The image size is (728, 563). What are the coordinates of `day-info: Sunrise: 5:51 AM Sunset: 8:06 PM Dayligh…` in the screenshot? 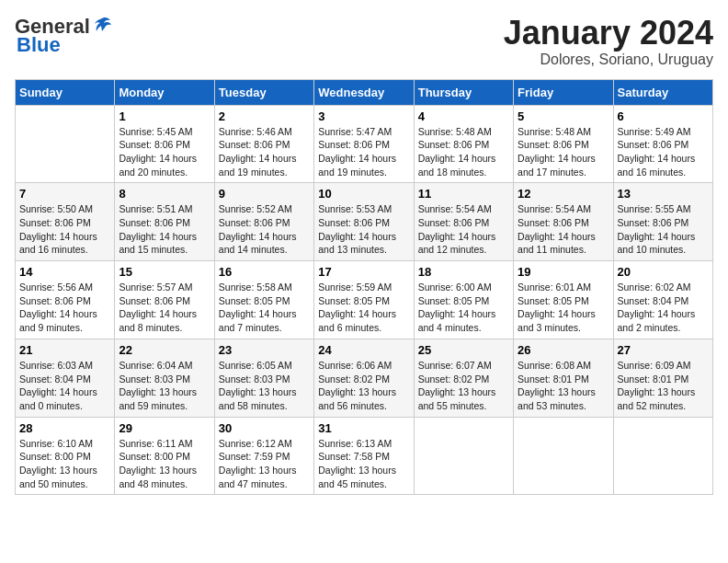 It's located at (158, 229).